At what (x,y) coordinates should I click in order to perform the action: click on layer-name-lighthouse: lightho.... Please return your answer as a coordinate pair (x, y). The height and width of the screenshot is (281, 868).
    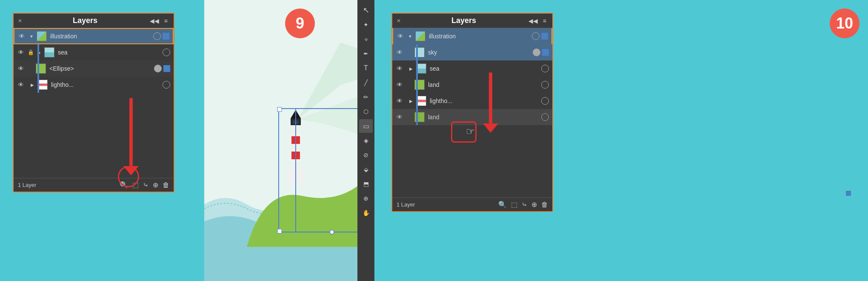
    Looking at the image, I should click on (106, 85).